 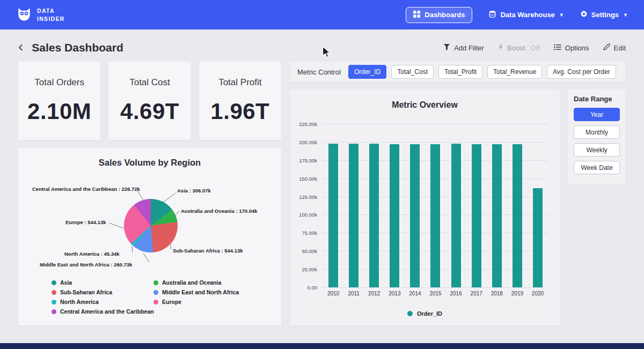 What do you see at coordinates (103, 302) in the screenshot?
I see `legend-item-north-america: North America` at bounding box center [103, 302].